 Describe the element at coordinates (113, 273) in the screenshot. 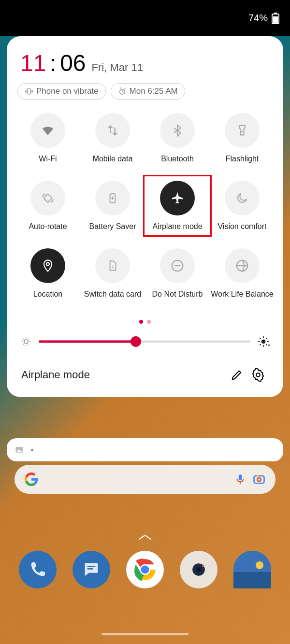

I see `tile-switch-data-card: 1 Switch data card` at that location.